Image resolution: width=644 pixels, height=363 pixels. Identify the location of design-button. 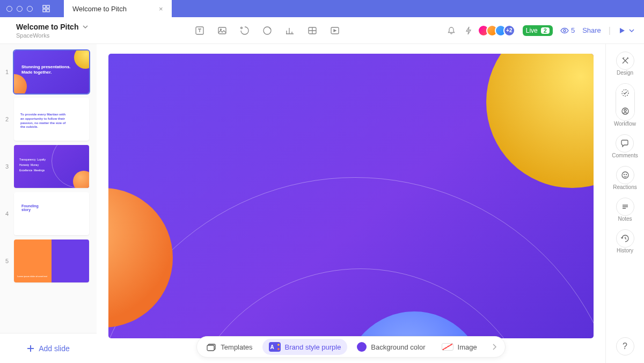
(625, 61).